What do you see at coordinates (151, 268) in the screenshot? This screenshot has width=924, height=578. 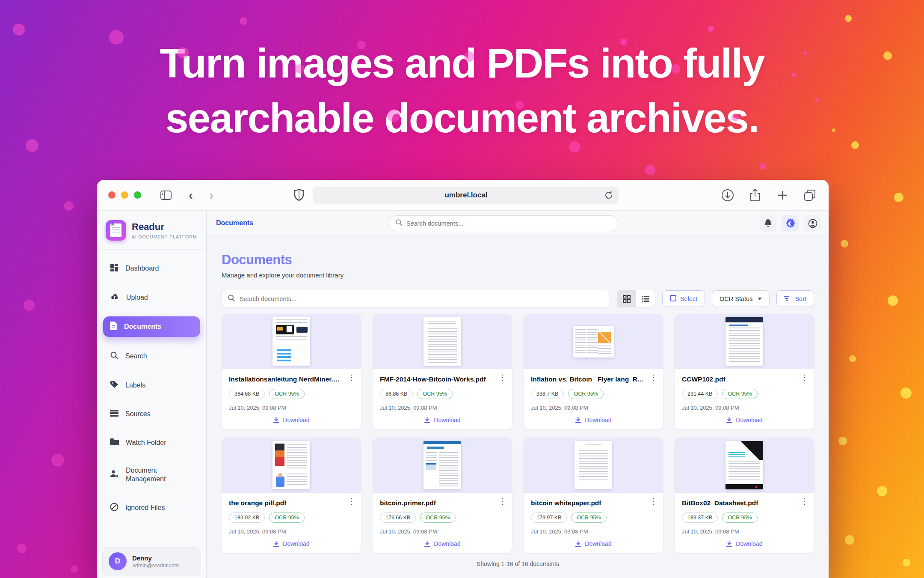 I see `sidebar-item-dashboard: Dashboard` at bounding box center [151, 268].